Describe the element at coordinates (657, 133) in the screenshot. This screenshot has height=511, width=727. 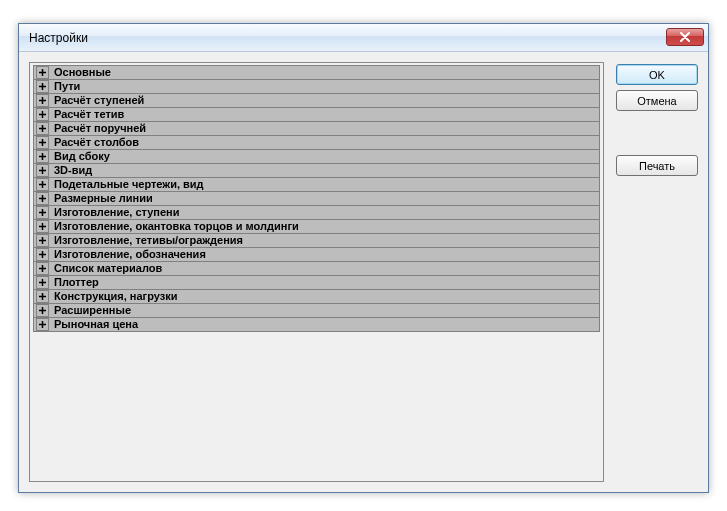
I see `spacer` at that location.